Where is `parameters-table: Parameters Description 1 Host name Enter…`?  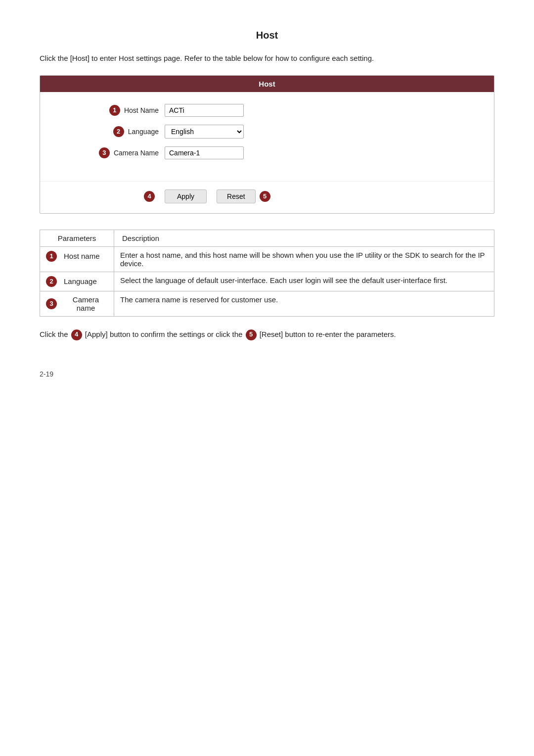 parameters-table: Parameters Description 1 Host name Enter… is located at coordinates (267, 273).